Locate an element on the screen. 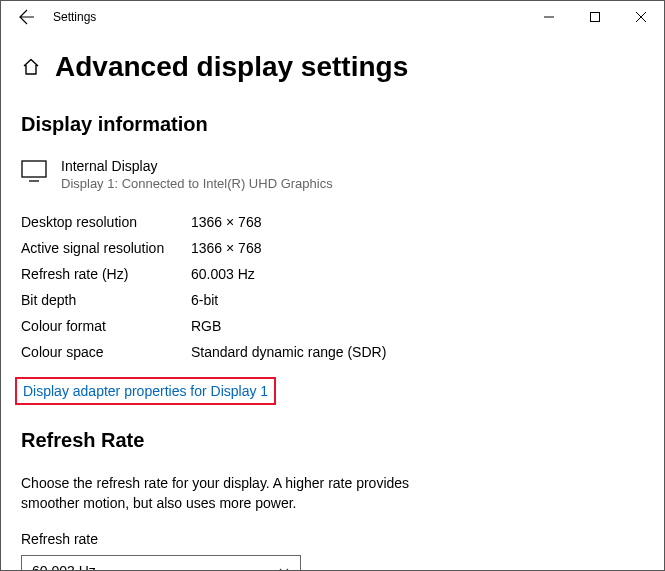  spec-label: Active signal resolution is located at coordinates (106, 248).